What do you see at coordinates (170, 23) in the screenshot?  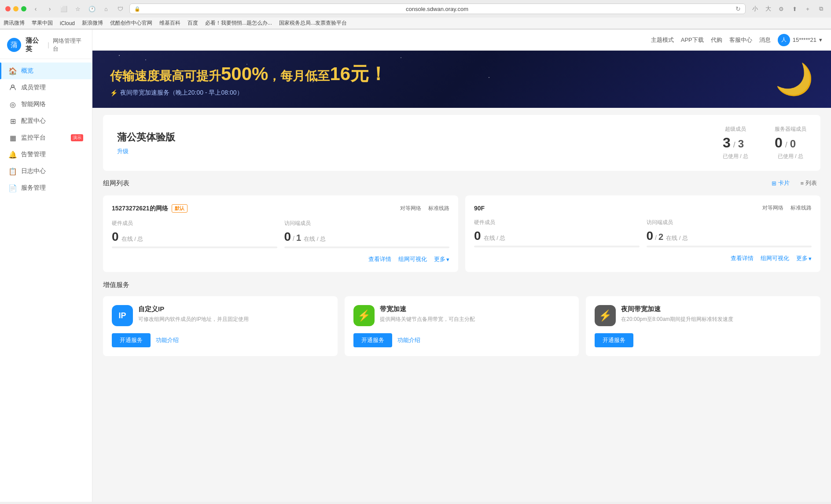 I see `bookmark-item: 维基百科` at bounding box center [170, 23].